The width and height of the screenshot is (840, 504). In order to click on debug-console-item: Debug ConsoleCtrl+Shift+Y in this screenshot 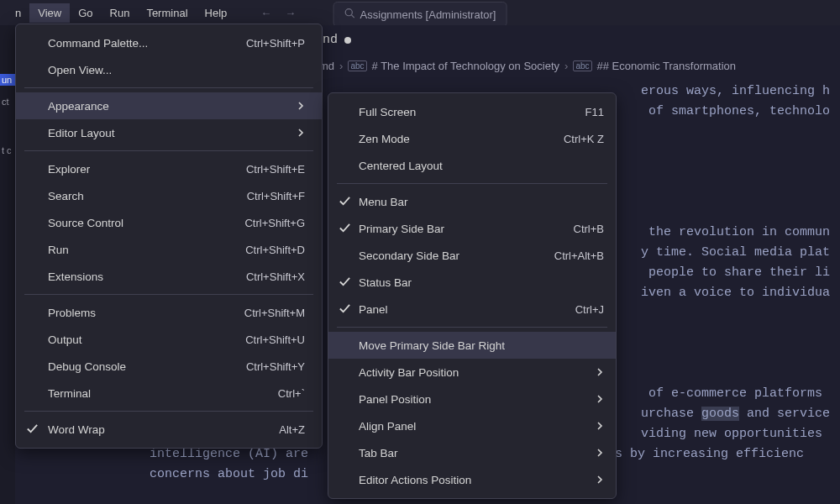, I will do `click(169, 366)`.